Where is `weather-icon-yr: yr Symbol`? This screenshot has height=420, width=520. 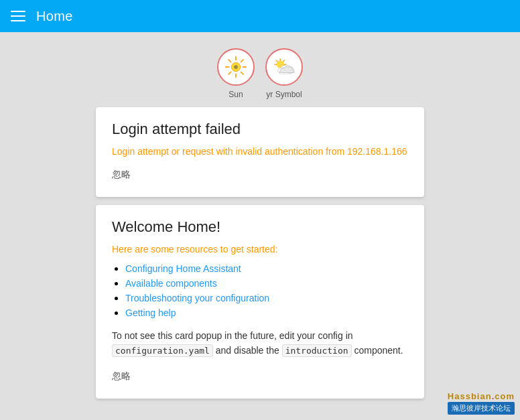 weather-icon-yr: yr Symbol is located at coordinates (284, 74).